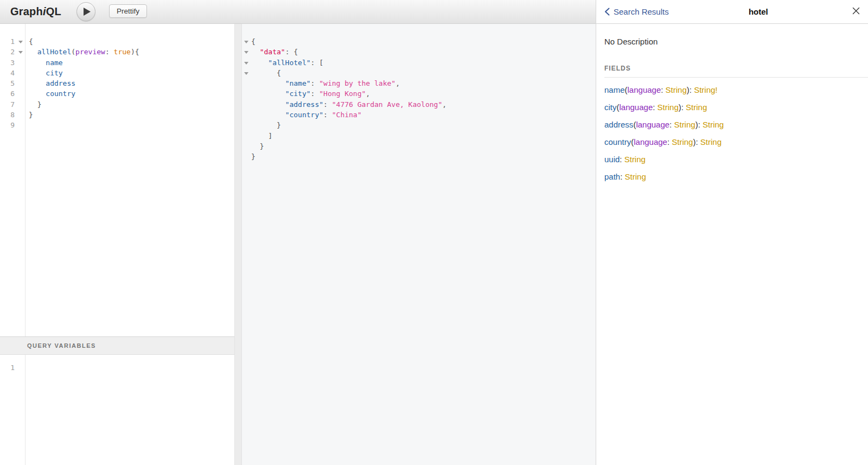 The width and height of the screenshot is (868, 465). What do you see at coordinates (117, 346) in the screenshot?
I see `query-variables-bar: QUERY VARIABLES` at bounding box center [117, 346].